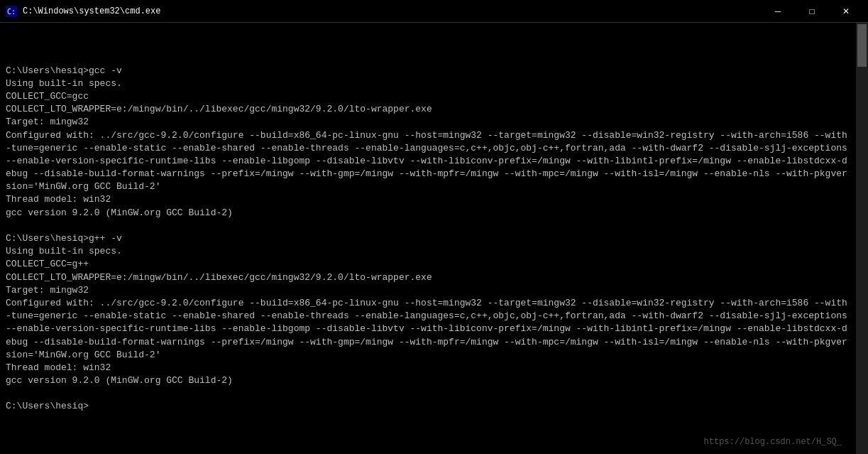 This screenshot has height=454, width=868. Describe the element at coordinates (83, 11) in the screenshot. I see `title-bar-left: C: C:\Windows\system32\cmd.exe` at that location.